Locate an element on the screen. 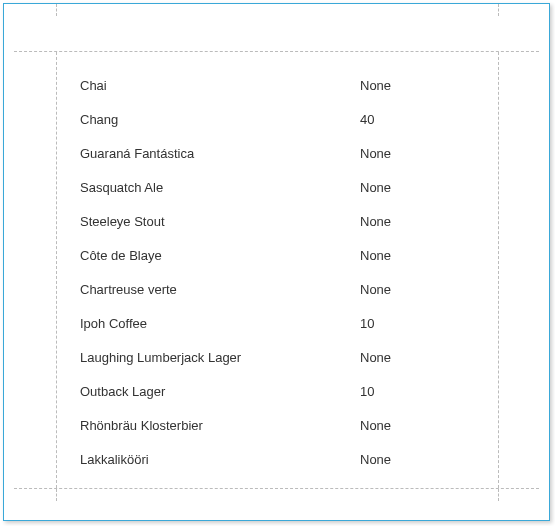  product-name: Lakkalikööri is located at coordinates (220, 460).